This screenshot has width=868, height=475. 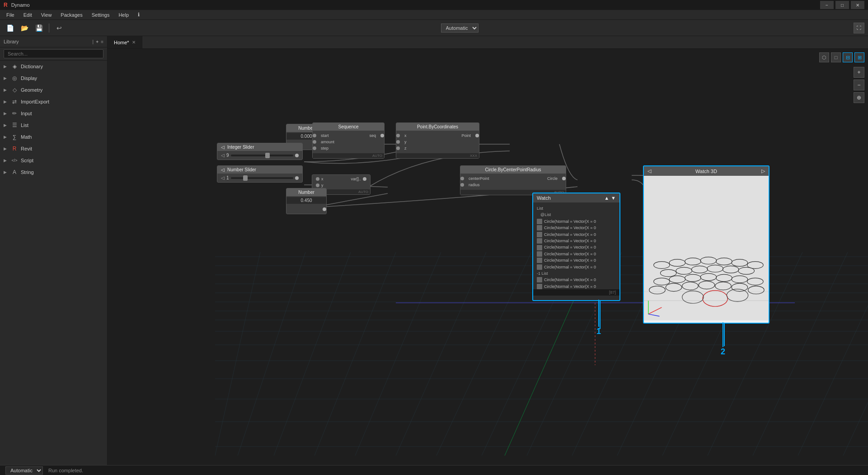 I want to click on geometry-icon: ◇, so click(x=14, y=90).